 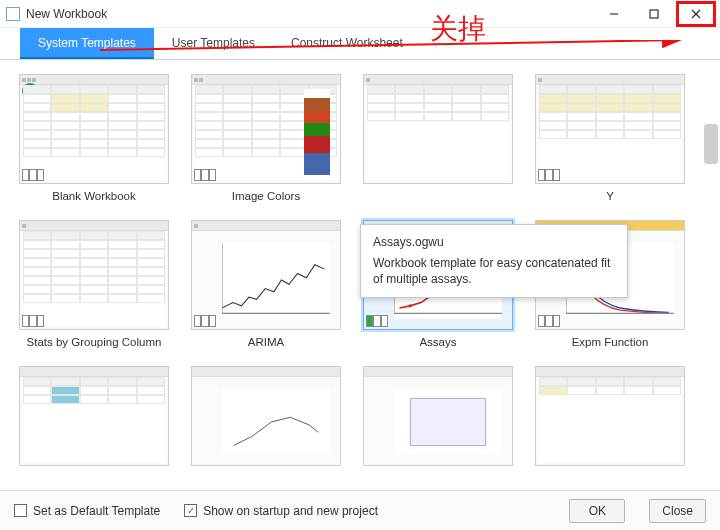 I want to click on tab-bar: System Templates User Templates Construc…, so click(x=360, y=44).